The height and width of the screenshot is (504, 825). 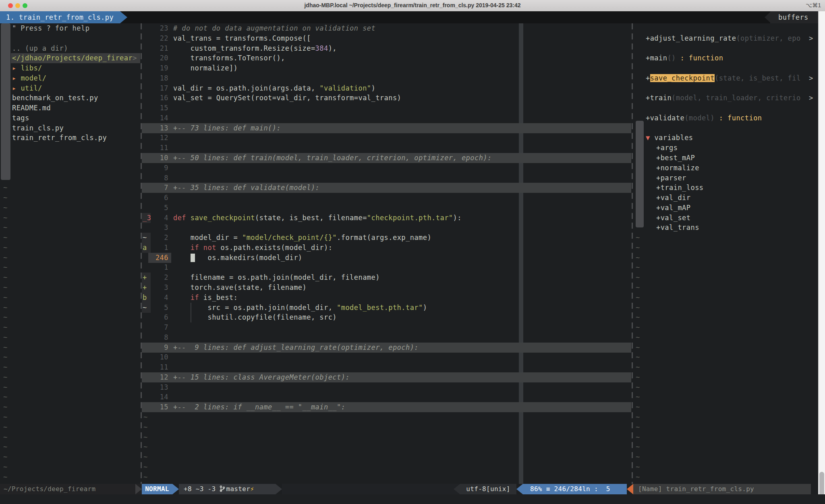 I want to click on tagbar-tag: +val_dir, so click(x=722, y=198).